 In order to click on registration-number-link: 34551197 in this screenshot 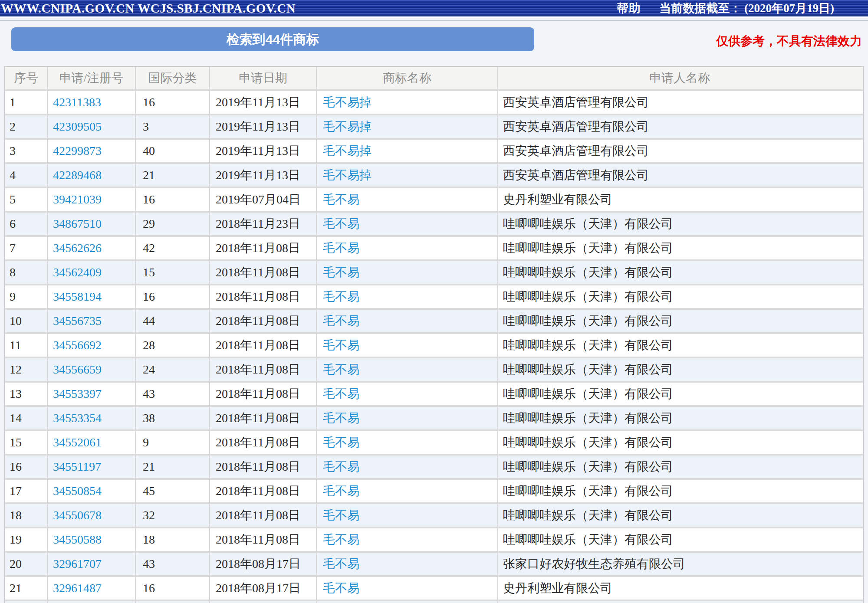, I will do `click(77, 467)`.